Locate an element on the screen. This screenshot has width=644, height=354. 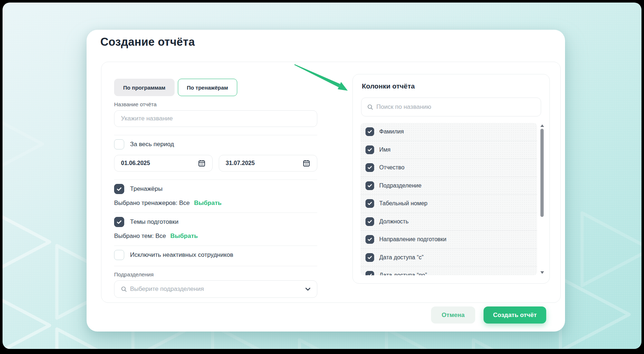
trainers-select-link: Выбрать is located at coordinates (208, 203).